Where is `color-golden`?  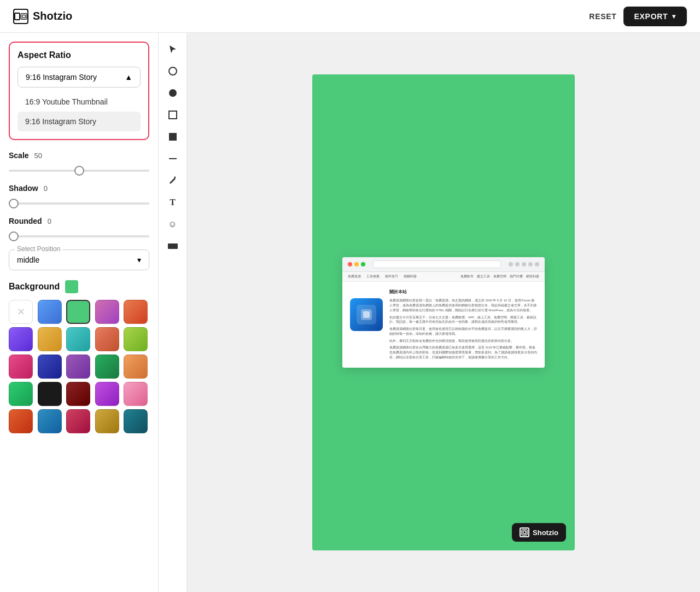
color-golden is located at coordinates (107, 421).